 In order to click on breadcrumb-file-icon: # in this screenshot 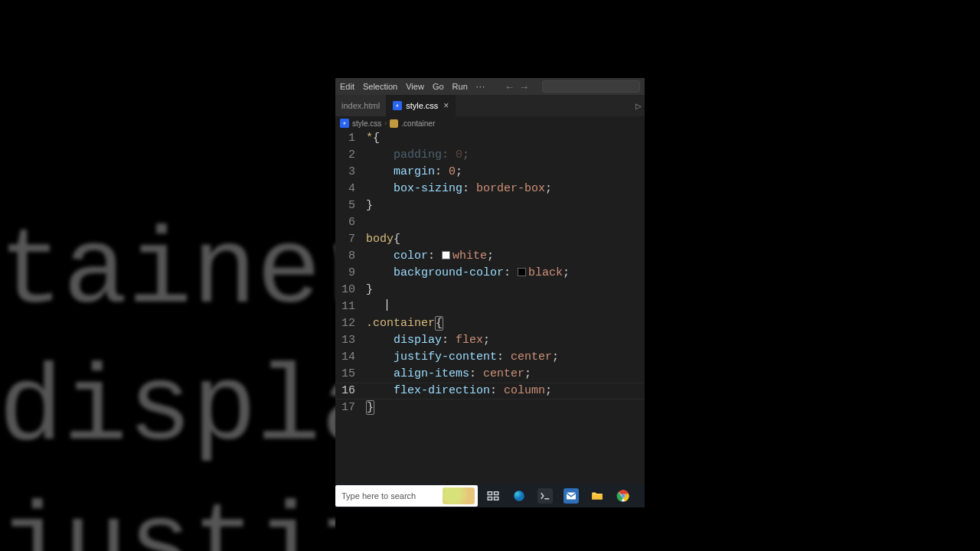, I will do `click(345, 123)`.